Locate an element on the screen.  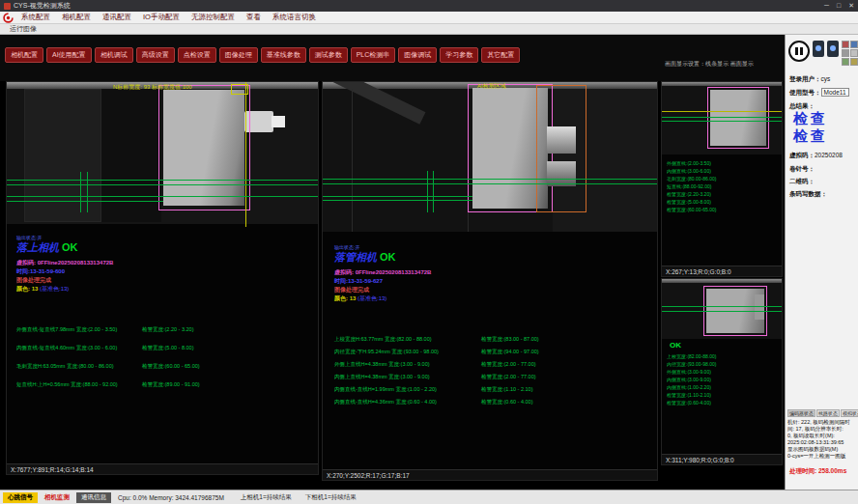
machine-part is located at coordinates (131, 155).